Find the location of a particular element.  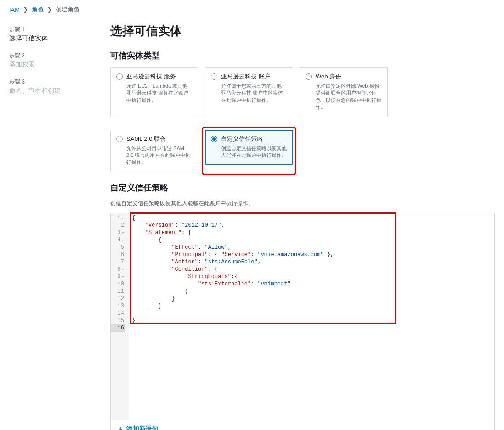

option-desc: 允许由指定的外部 Web 身份提供商联合的用户担任此角色，以便在您的账户中执行操… is located at coordinates (349, 97).